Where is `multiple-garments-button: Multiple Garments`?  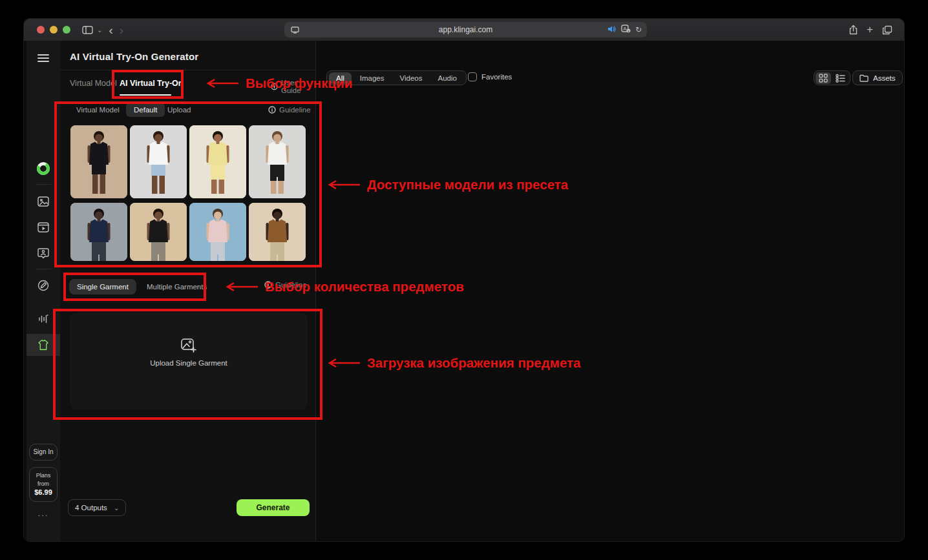 multiple-garments-button: Multiple Garments is located at coordinates (177, 287).